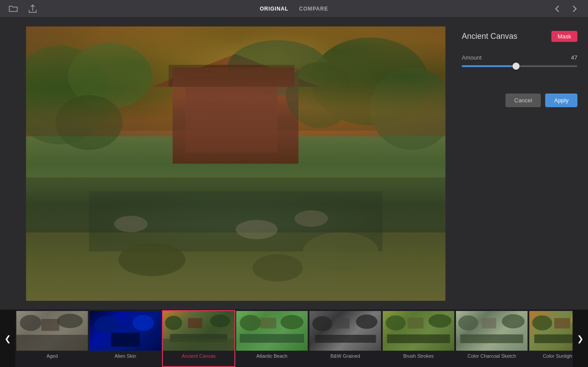 The height and width of the screenshot is (367, 588). What do you see at coordinates (580, 339) in the screenshot?
I see `filmstrip-next-button: ❯` at bounding box center [580, 339].